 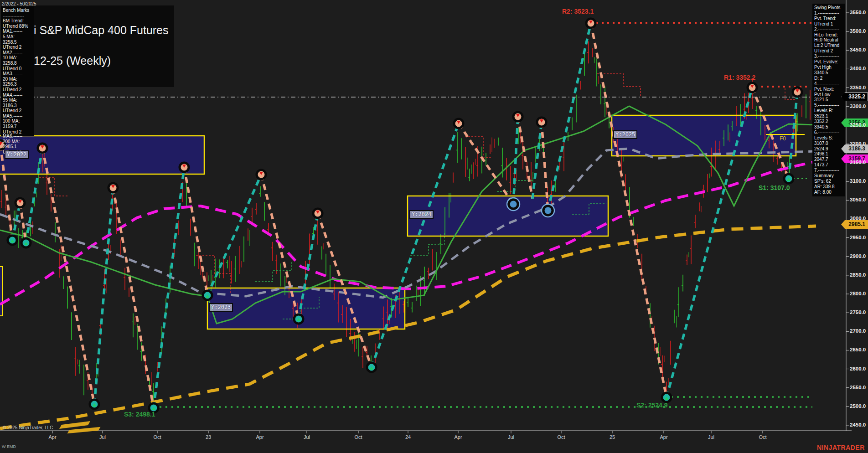 What do you see at coordinates (858, 12) in the screenshot?
I see `price-tick-label: 3550.0` at bounding box center [858, 12].